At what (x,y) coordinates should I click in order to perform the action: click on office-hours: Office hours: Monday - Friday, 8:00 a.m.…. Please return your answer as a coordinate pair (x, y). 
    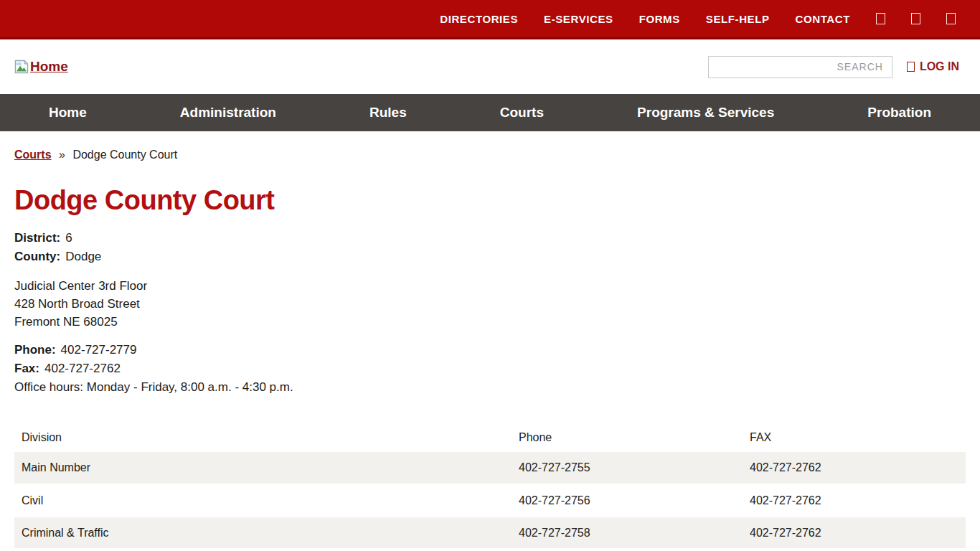
    Looking at the image, I should click on (490, 387).